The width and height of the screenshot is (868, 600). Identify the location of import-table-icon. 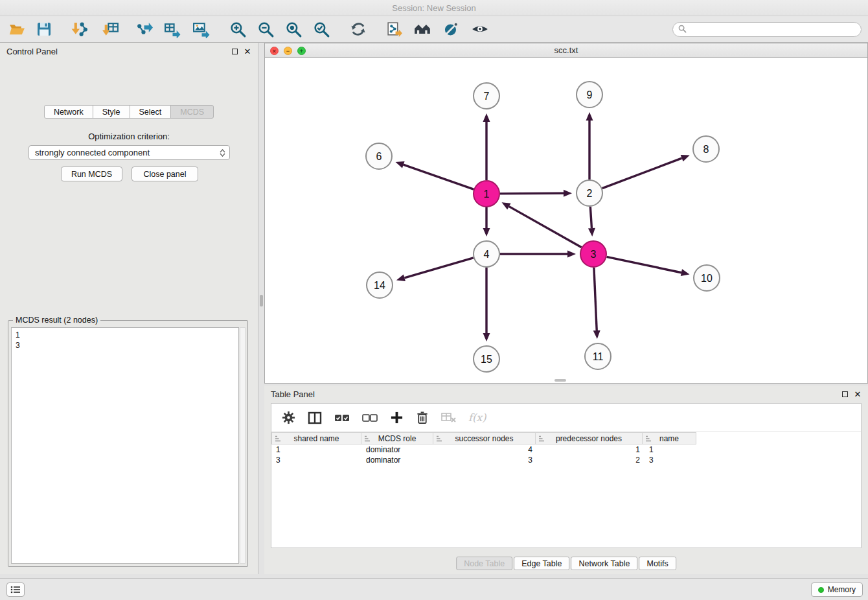
(110, 29).